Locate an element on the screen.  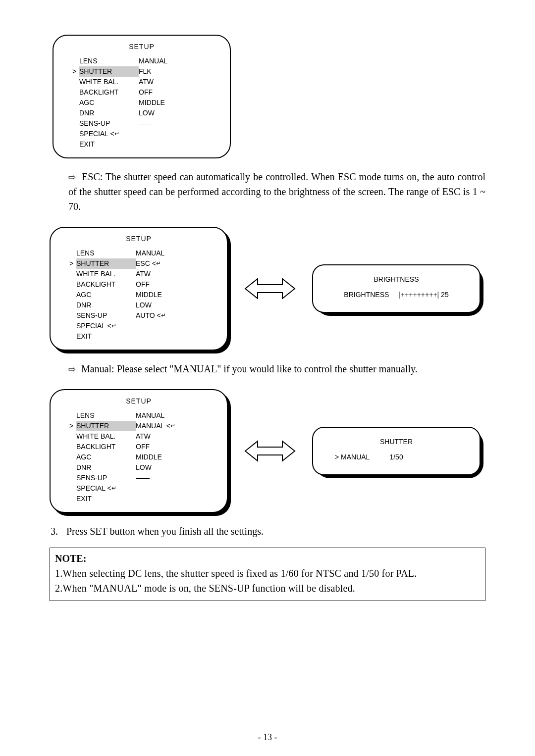
shutter-box: SHUTTER > MANUAL 1/50 is located at coordinates (396, 451).